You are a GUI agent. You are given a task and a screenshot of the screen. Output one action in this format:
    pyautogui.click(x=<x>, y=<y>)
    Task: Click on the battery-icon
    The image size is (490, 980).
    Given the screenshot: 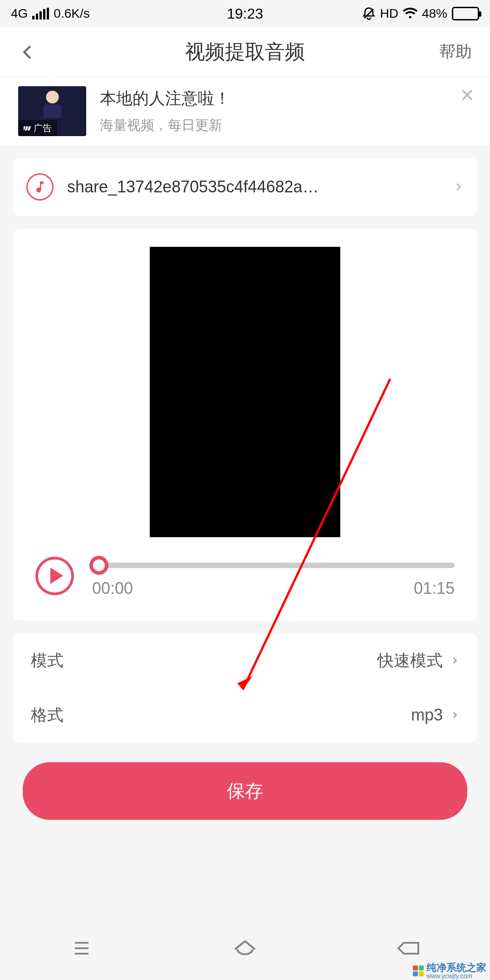 What is the action you would take?
    pyautogui.click(x=466, y=14)
    